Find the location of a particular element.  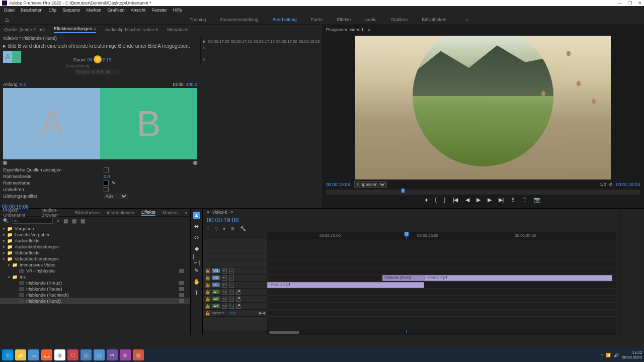

program-scrubber is located at coordinates (483, 192).